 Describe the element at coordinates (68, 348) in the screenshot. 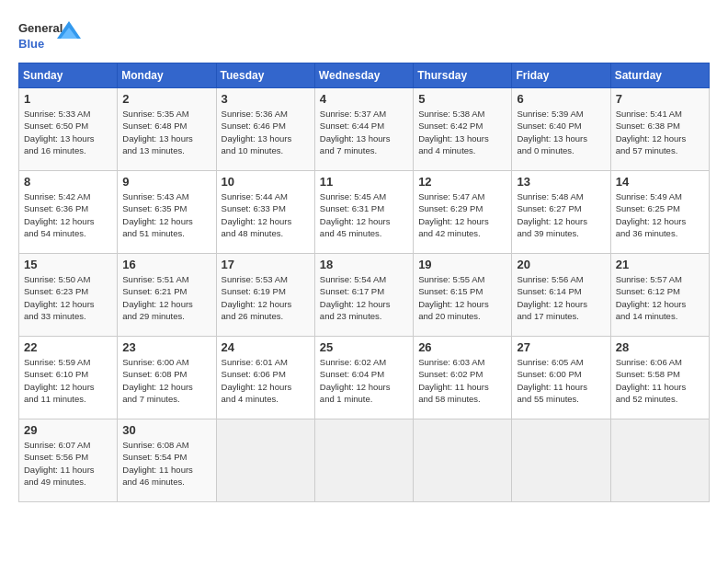

I see `day-number: 22` at that location.